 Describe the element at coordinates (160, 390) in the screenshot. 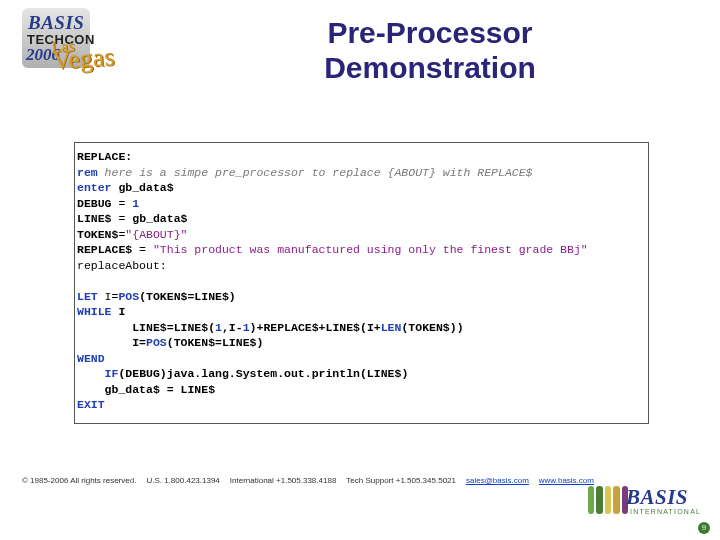

I see `code-text: gb_data$ = LINE$` at that location.